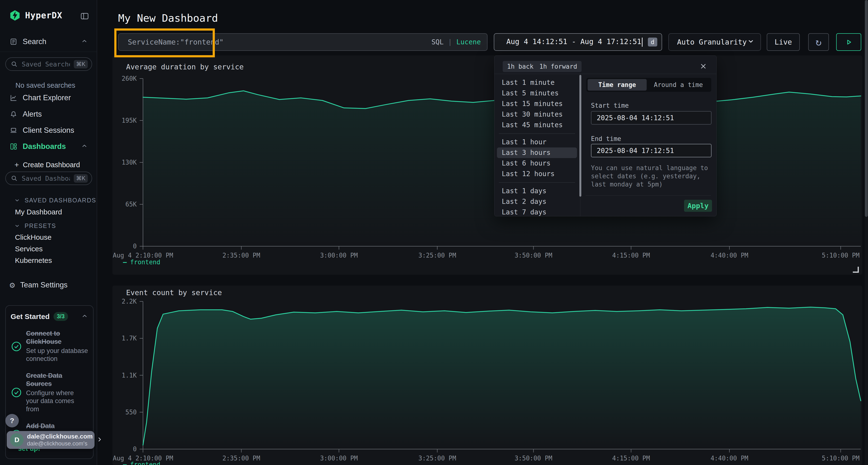 The image size is (868, 465). I want to click on brand-name: HyperDX, so click(44, 15).